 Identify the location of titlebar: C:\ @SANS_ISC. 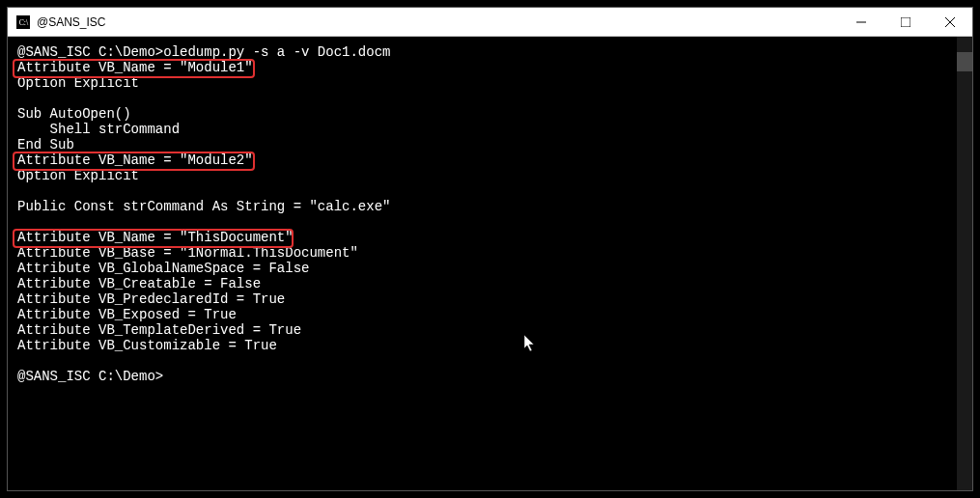
(490, 22).